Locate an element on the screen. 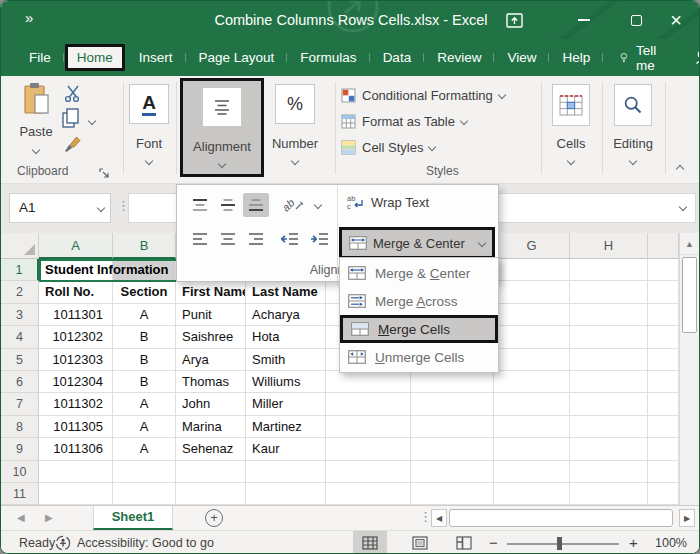 Image resolution: width=700 pixels, height=554 pixels. menu-item-merge-across: Merge Across is located at coordinates (419, 301).